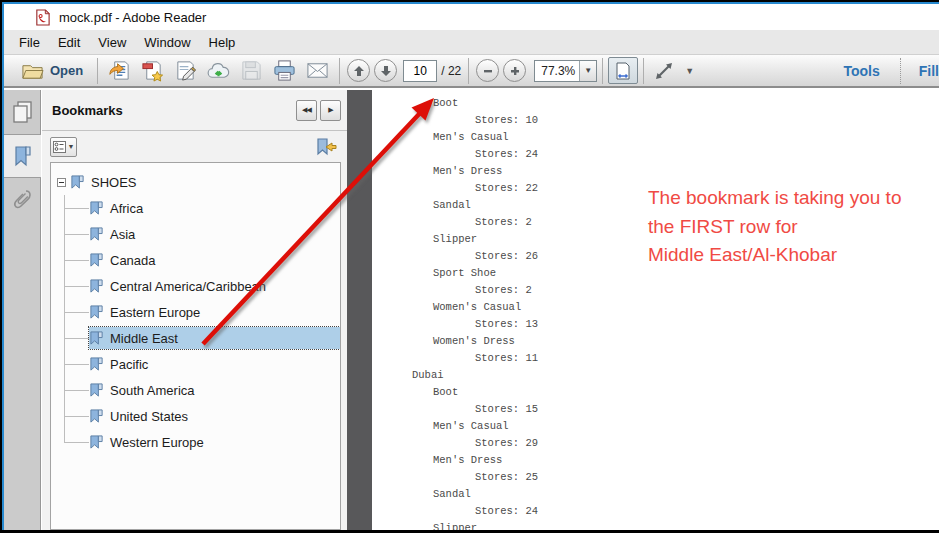 This screenshot has width=939, height=533. What do you see at coordinates (924, 71) in the screenshot?
I see `fill-and-sign-tab: Fill` at bounding box center [924, 71].